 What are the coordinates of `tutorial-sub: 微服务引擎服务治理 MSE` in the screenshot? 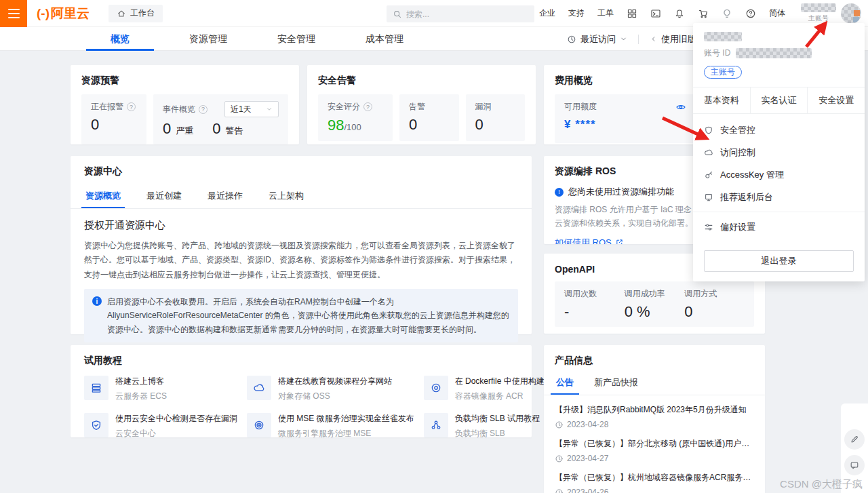 It's located at (346, 434).